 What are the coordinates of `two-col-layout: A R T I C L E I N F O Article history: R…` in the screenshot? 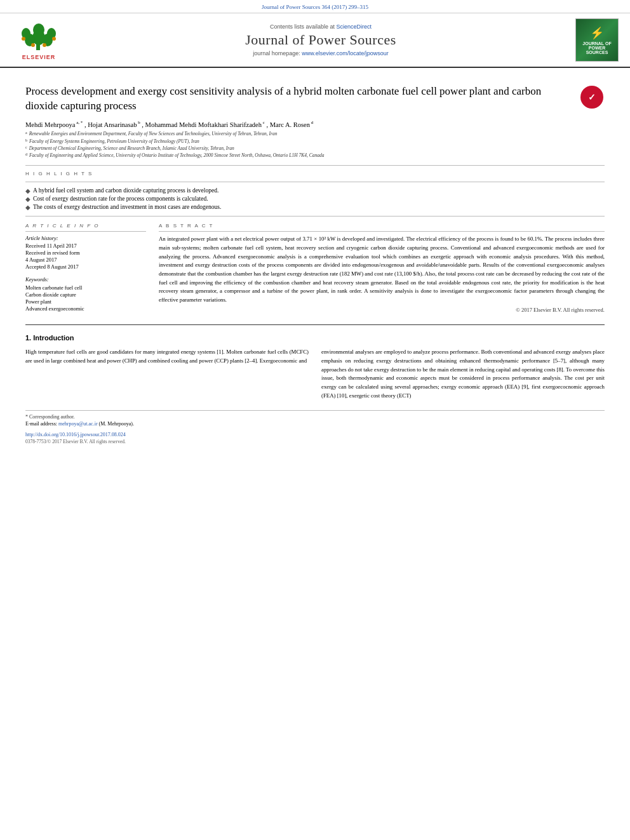 It's located at (315, 271).